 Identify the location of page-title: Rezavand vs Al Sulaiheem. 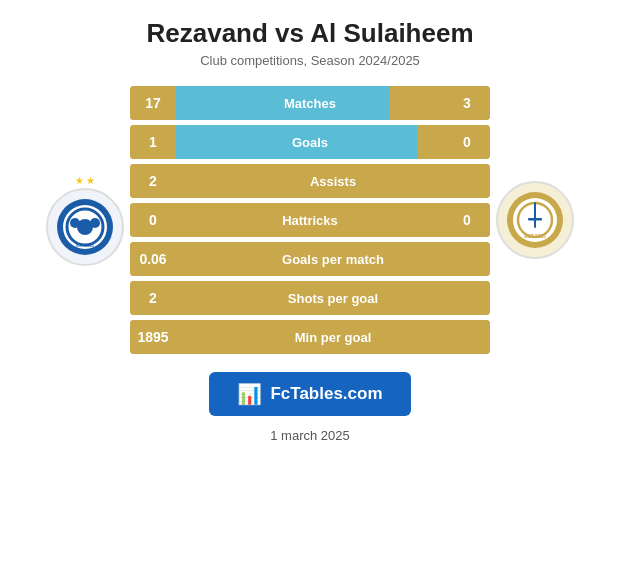
(310, 34).